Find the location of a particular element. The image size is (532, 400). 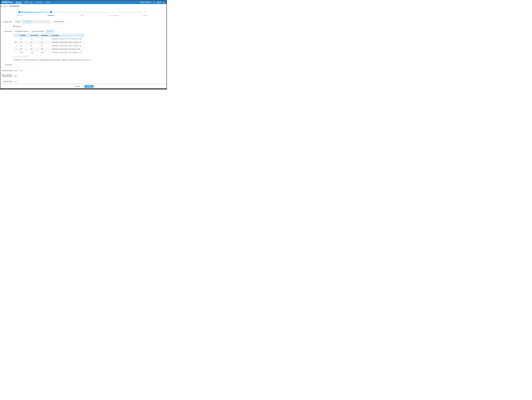

spec-row-05g: 0.5G 0.5G 0.5G 1 KB/record , record coun… is located at coordinates (49, 52).